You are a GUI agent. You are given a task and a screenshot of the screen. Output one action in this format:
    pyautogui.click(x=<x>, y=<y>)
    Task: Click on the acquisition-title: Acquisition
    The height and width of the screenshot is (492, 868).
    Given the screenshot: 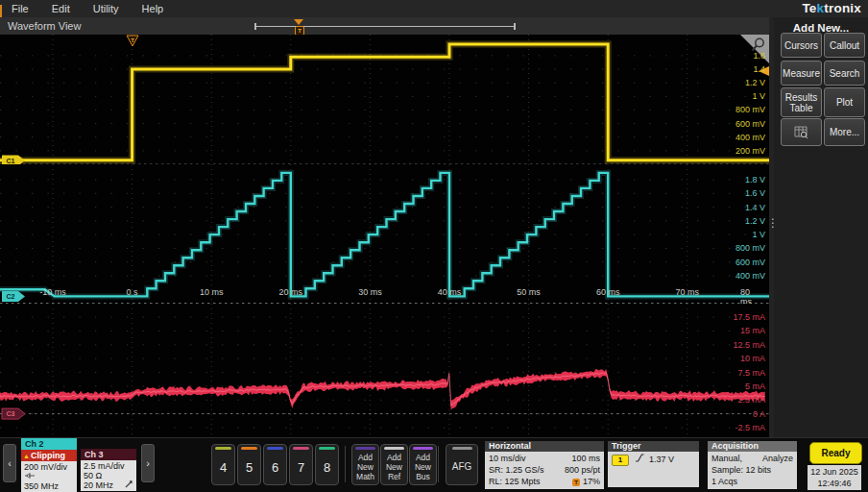 What is the action you would take?
    pyautogui.click(x=753, y=446)
    